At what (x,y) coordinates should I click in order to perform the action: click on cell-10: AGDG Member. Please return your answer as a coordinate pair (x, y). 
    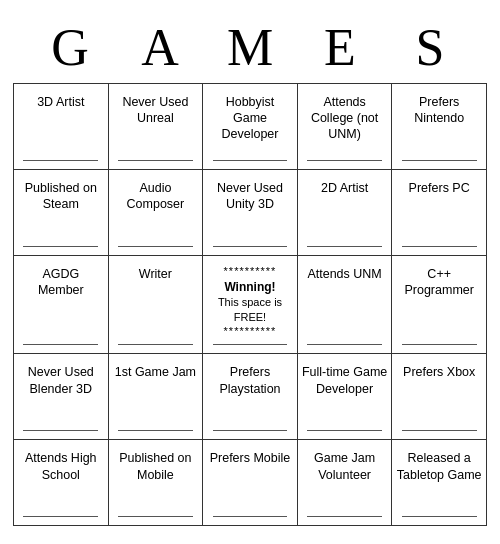
    Looking at the image, I should click on (62, 306).